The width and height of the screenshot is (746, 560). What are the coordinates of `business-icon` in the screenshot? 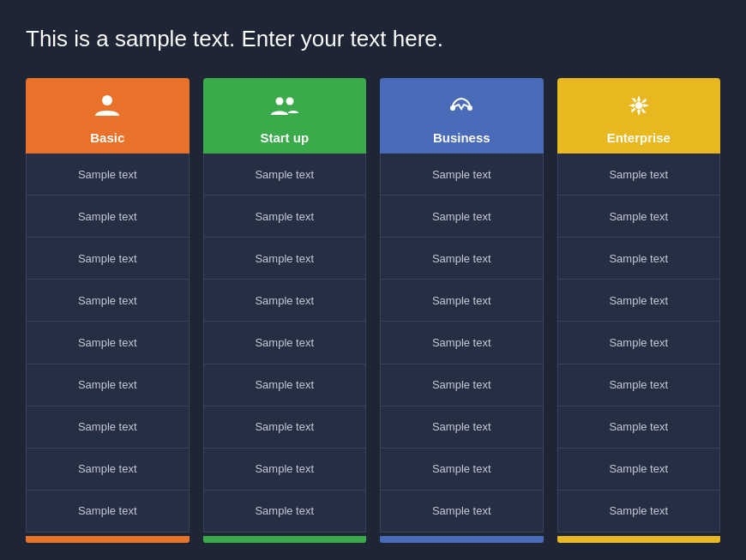 It's located at (461, 108).